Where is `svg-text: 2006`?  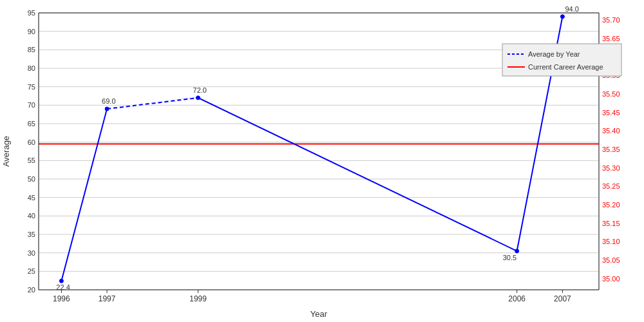
svg-text: 2006 is located at coordinates (516, 299).